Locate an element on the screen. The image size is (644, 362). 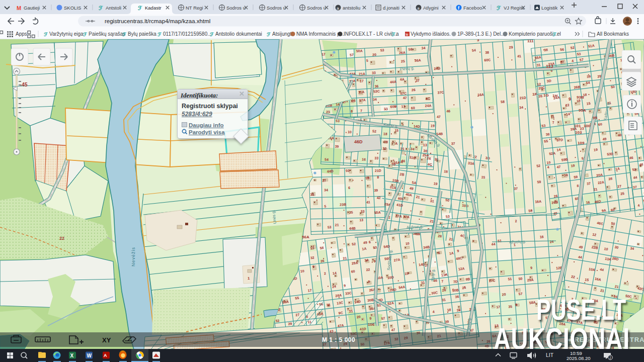
svg-text: Antstolio dokumentai is located at coordinates (238, 34).